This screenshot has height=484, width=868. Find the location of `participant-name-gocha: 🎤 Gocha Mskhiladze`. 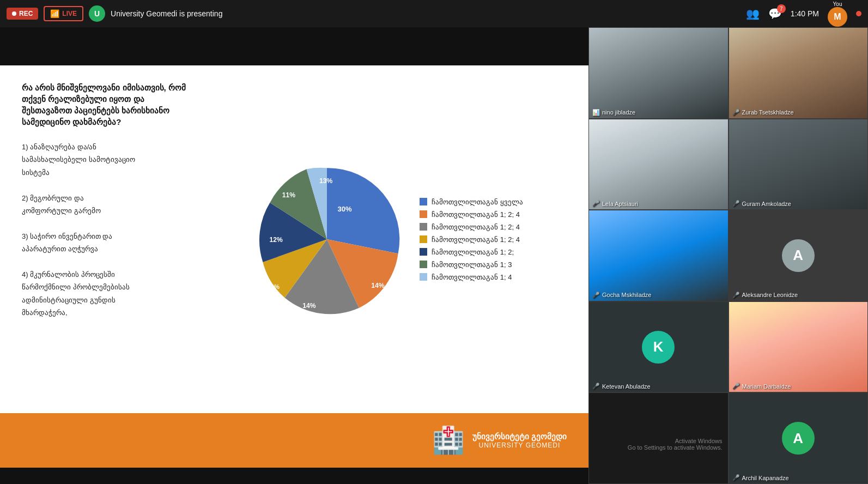

participant-name-gocha: 🎤 Gocha Mskhiladze is located at coordinates (622, 295).